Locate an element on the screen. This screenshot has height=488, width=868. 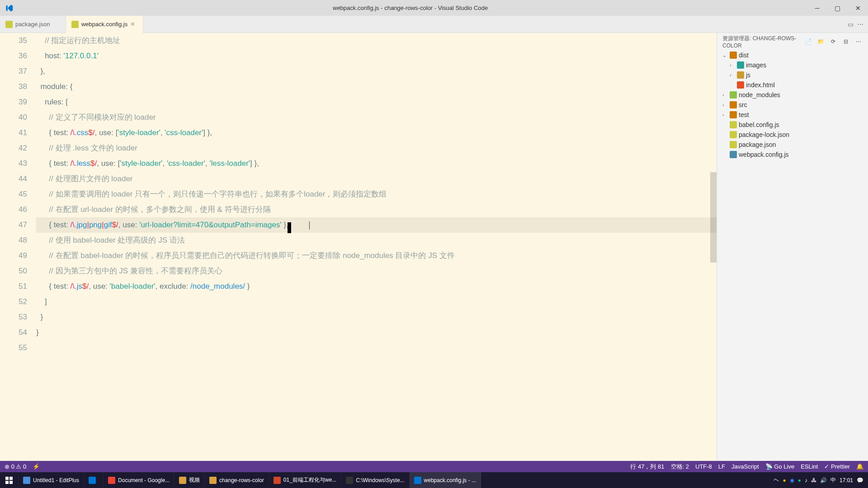
tree-label: index.html is located at coordinates (760, 85).